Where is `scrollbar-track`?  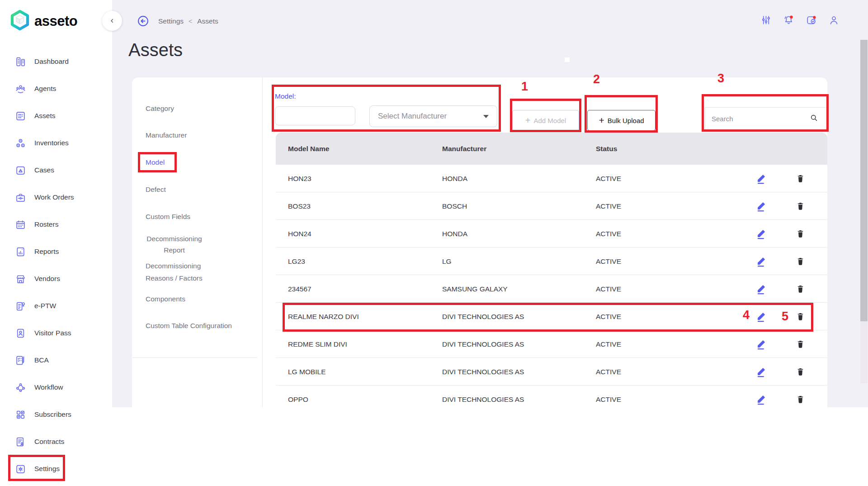
scrollbar-track is located at coordinates (864, 212).